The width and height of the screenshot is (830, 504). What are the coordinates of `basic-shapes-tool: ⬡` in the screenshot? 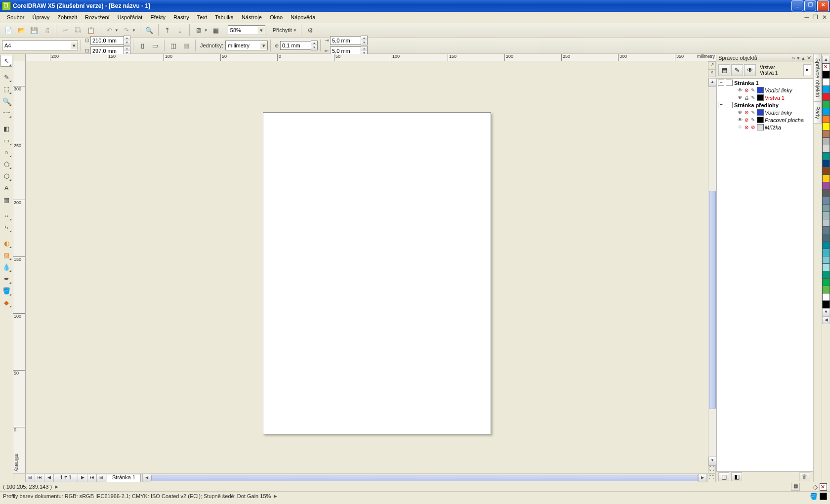 It's located at (6, 176).